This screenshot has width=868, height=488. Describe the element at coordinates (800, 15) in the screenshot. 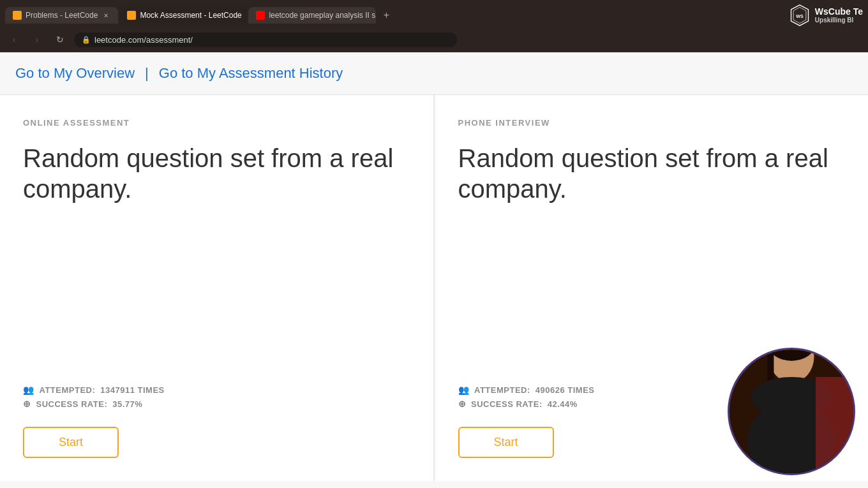

I see `wscube-hex-icon: WS` at that location.